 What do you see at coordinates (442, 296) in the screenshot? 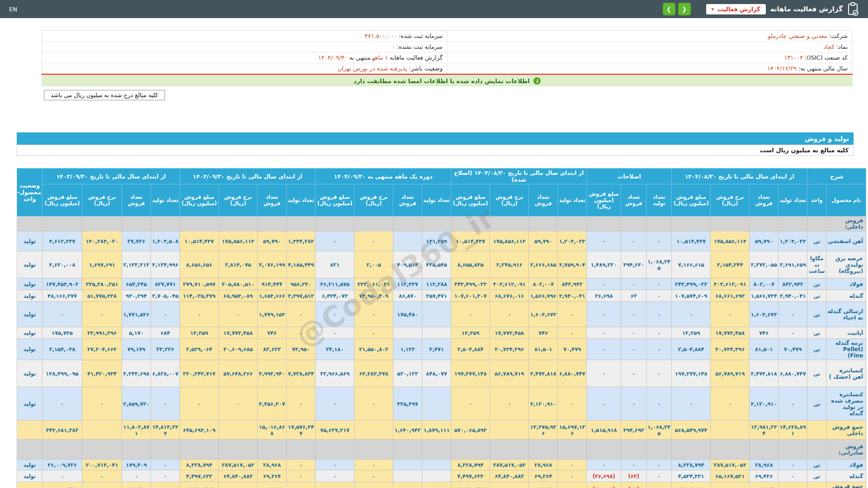
I see `table-row: گندلهتن۲,۹۴۰,۰۴۱۱,۵۶۶,۷۳۴۶۸,۶۶۱,۶۹۳۱۰۷,۵…` at bounding box center [442, 296].